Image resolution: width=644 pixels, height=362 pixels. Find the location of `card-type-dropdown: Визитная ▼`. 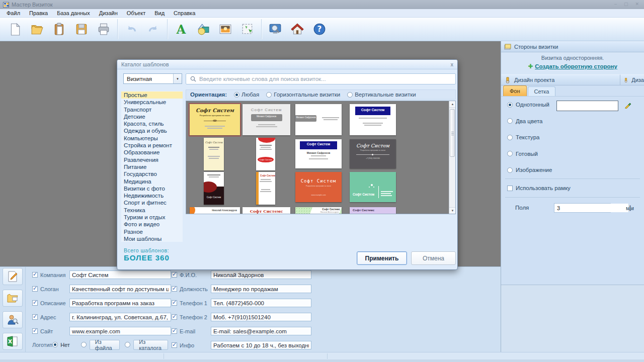

card-type-dropdown: Визитная ▼ is located at coordinates (153, 78).